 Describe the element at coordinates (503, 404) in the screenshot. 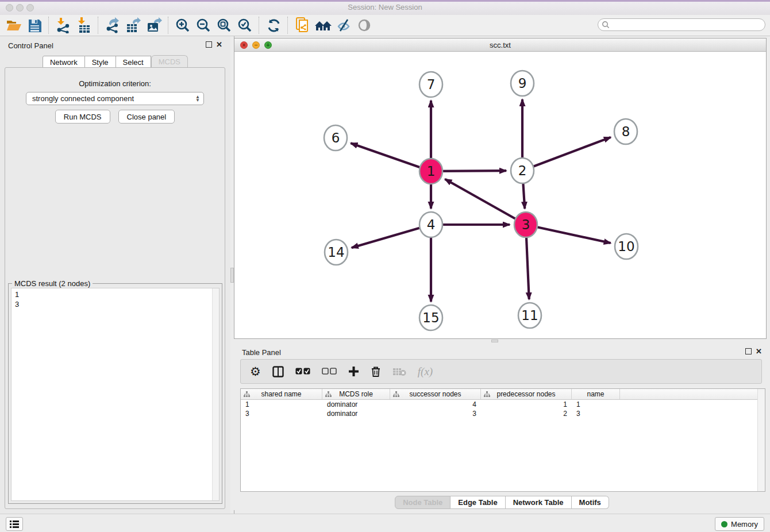

I see `table-row: 1dominator411` at that location.